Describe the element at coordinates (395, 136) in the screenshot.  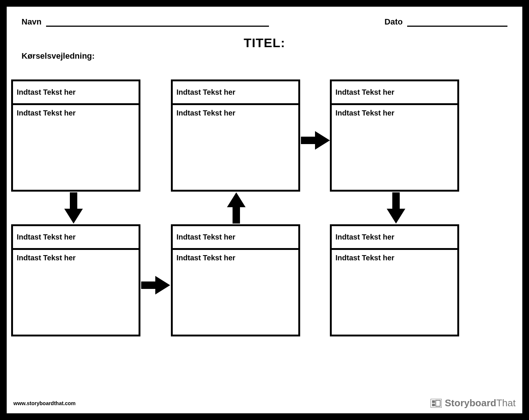
I see `flow-cell-3: Indtast Tekst her Indtast Tekst her` at that location.